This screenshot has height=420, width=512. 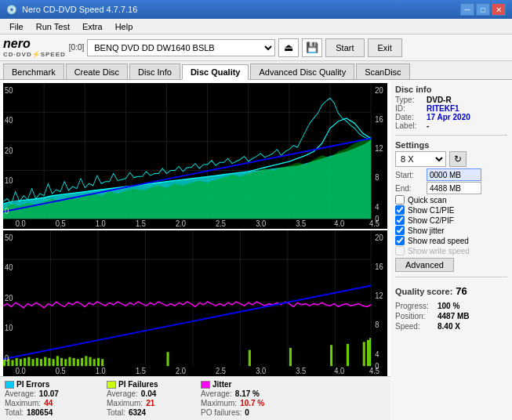 I want to click on show-c2-pif-checkbox, so click(x=400, y=220).